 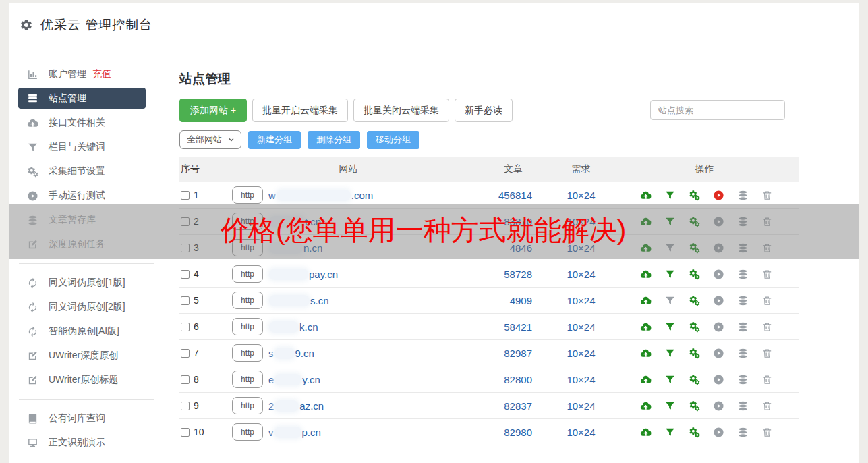 I want to click on site-domain-link: w .com, so click(x=366, y=196).